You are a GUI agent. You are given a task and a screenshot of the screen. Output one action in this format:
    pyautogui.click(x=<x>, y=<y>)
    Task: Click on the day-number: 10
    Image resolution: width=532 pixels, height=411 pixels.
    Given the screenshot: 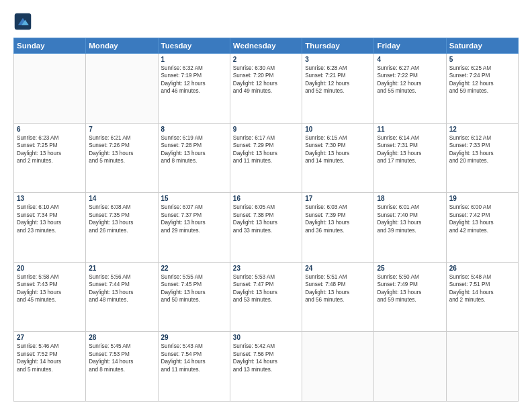 What is the action you would take?
    pyautogui.click(x=338, y=129)
    